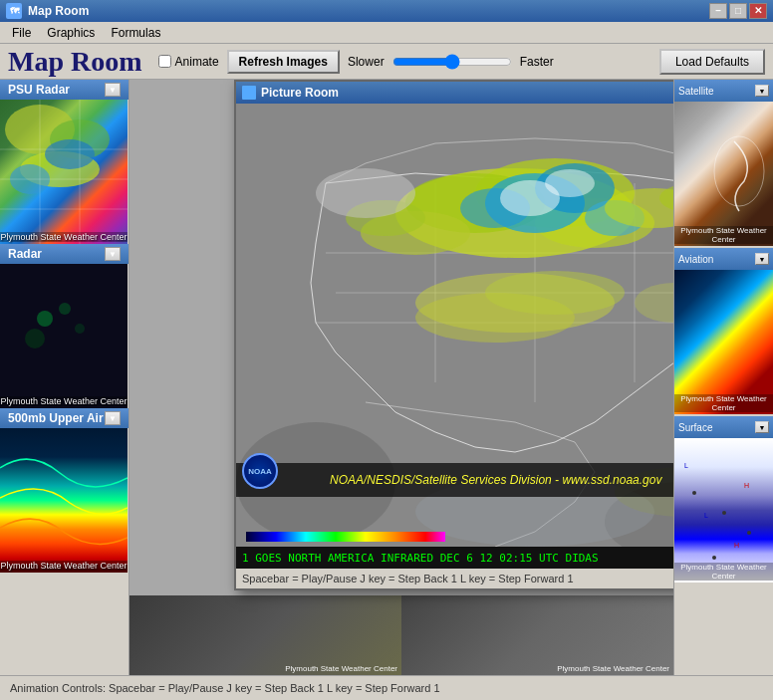 The image size is (773, 700). I want to click on animate-checkbox-container: Animate, so click(189, 62).